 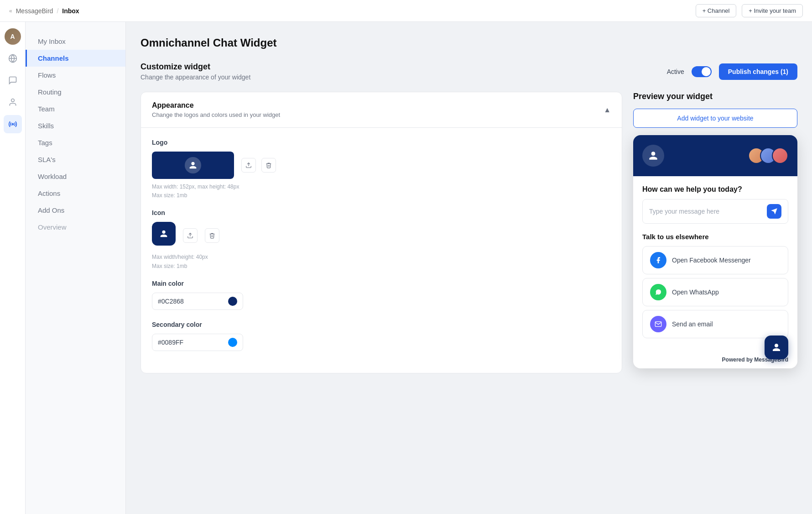 I want to click on user-avatar: A, so click(x=13, y=37).